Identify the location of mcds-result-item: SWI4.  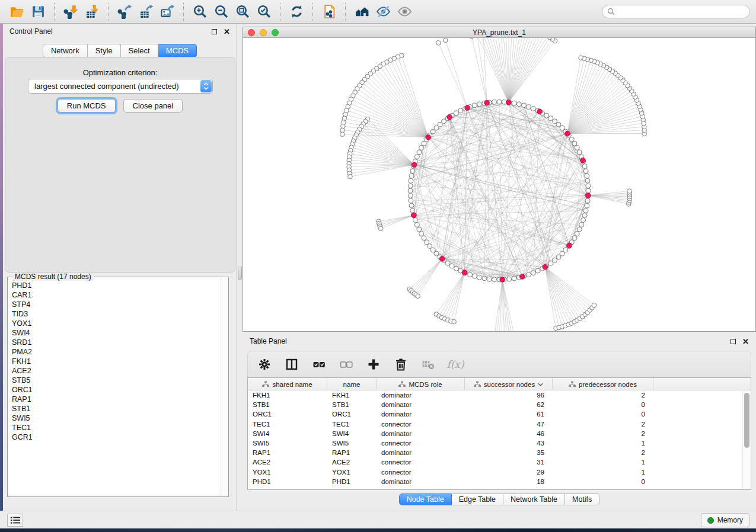
(116, 333).